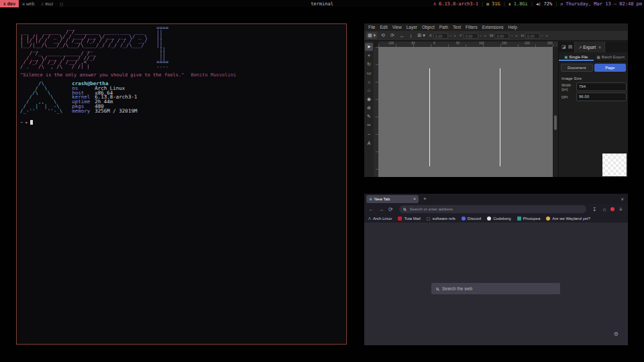 This screenshot has width=644, height=362. Describe the element at coordinates (529, 219) in the screenshot. I see `bookmark-item: Photopea` at that location.